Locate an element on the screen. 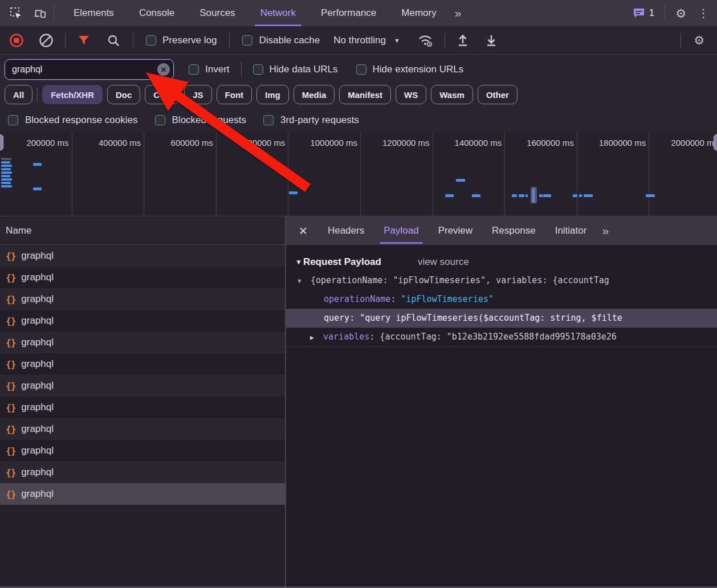 Image resolution: width=717 pixels, height=588 pixels. chevron-down-icon: ▼ is located at coordinates (397, 40).